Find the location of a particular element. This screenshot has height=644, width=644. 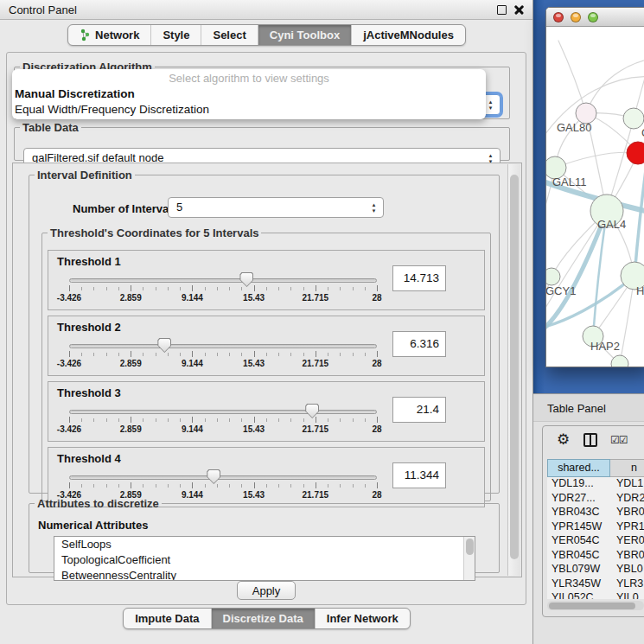

tab-style: Style is located at coordinates (175, 35).